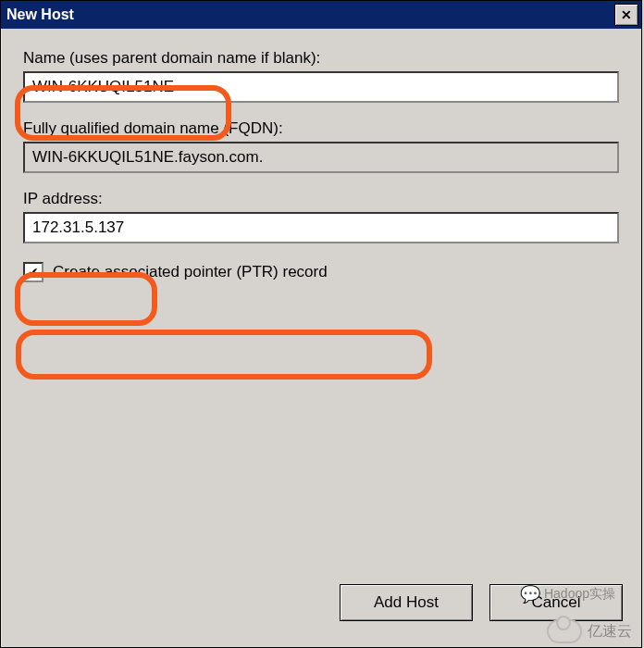 The height and width of the screenshot is (648, 644). Describe the element at coordinates (224, 355) in the screenshot. I see `annotation-highlight-ptr` at that location.